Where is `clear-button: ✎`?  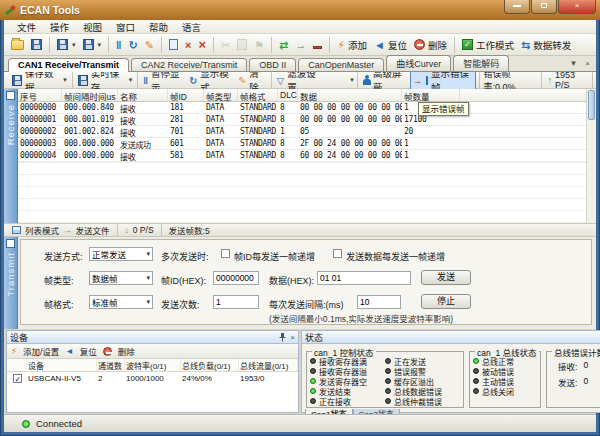 clear-button: ✎ is located at coordinates (150, 45).